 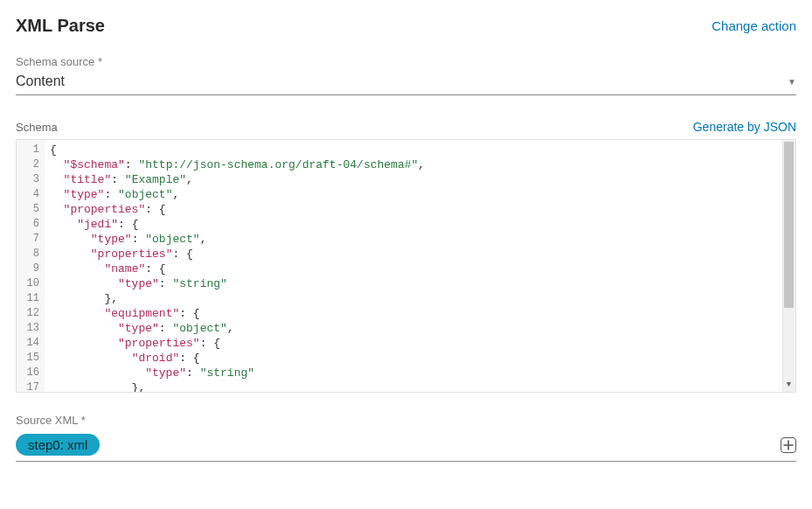 What do you see at coordinates (31, 266) in the screenshot?
I see `code-gutter: 1234567891011121314151617181920` at bounding box center [31, 266].